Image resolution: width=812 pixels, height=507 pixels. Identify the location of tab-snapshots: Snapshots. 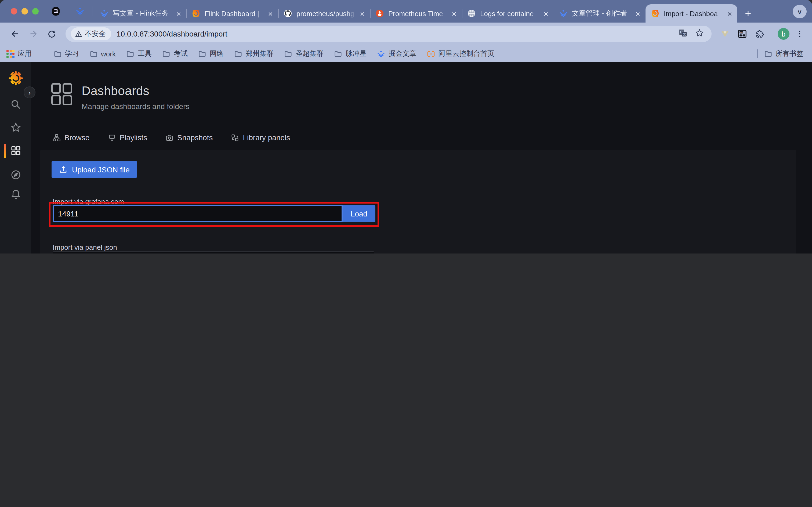
(189, 137).